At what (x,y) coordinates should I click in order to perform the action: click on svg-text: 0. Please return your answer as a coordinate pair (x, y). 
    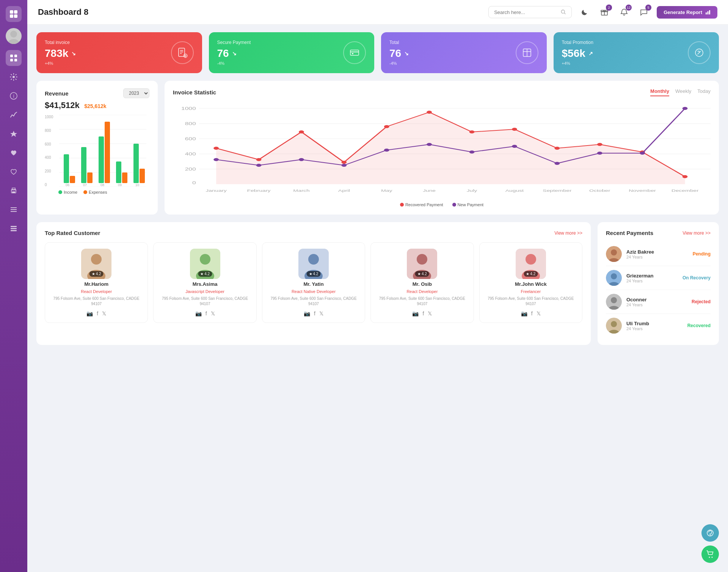
    Looking at the image, I should click on (194, 183).